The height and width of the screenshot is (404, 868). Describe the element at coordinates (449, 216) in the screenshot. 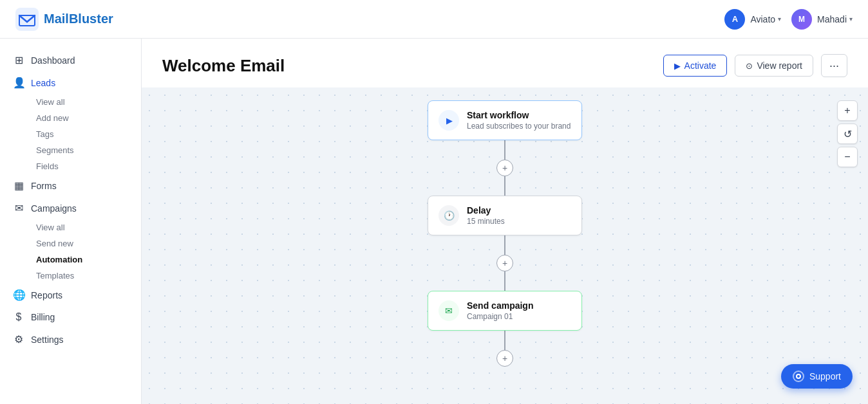

I see `delay-node-icon-wrap: 🕐` at that location.